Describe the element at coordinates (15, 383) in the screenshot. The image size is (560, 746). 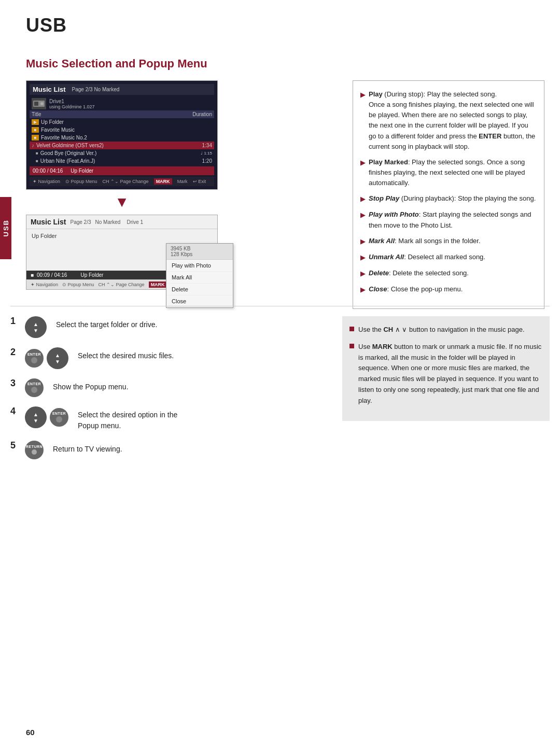
I see `step-num-3: 3` at that location.